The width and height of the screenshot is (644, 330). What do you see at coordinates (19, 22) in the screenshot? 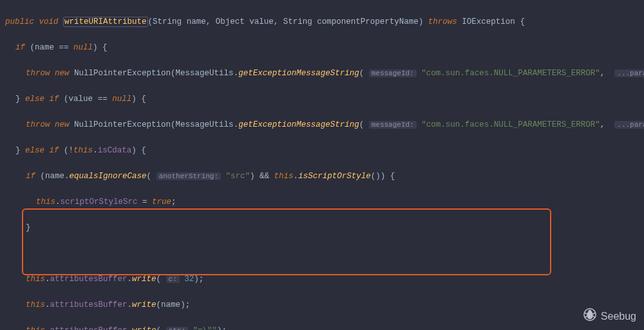
I see `keyword-public: public` at bounding box center [19, 22].